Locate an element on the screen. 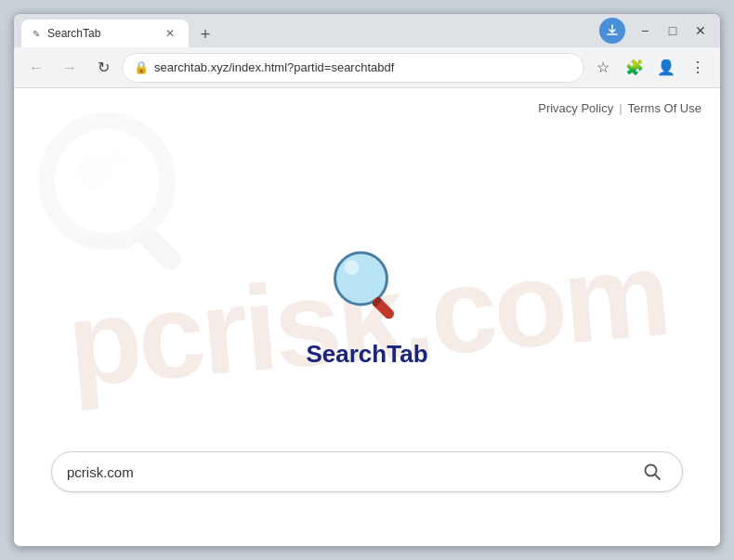  new-tab-button: + is located at coordinates (205, 34).